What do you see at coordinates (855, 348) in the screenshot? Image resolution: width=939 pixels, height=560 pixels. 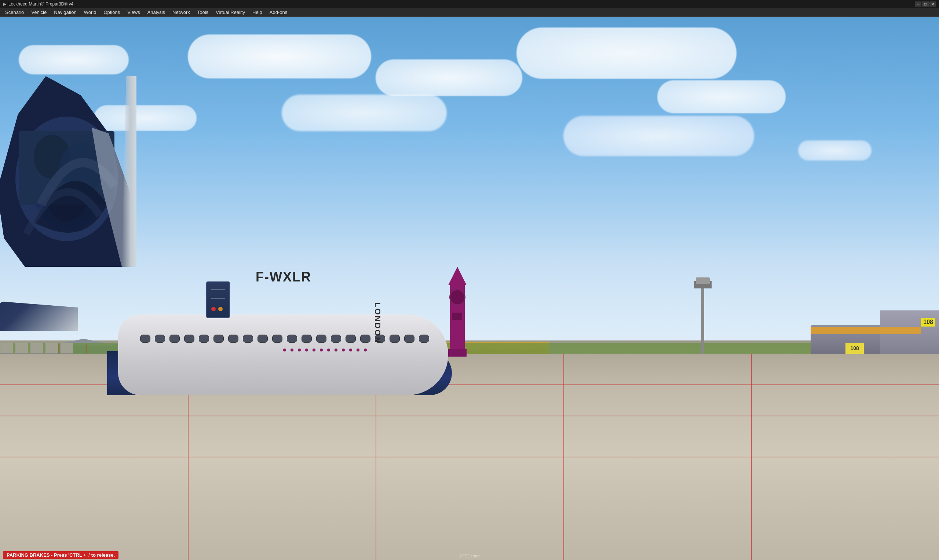 I see `gate-number-board: 108` at bounding box center [855, 348].